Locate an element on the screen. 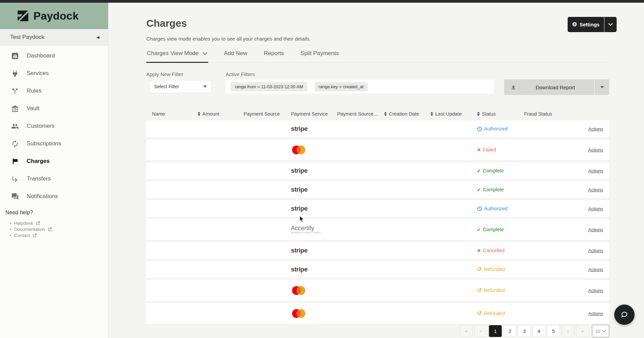  settings-dropdown-button is located at coordinates (611, 24).